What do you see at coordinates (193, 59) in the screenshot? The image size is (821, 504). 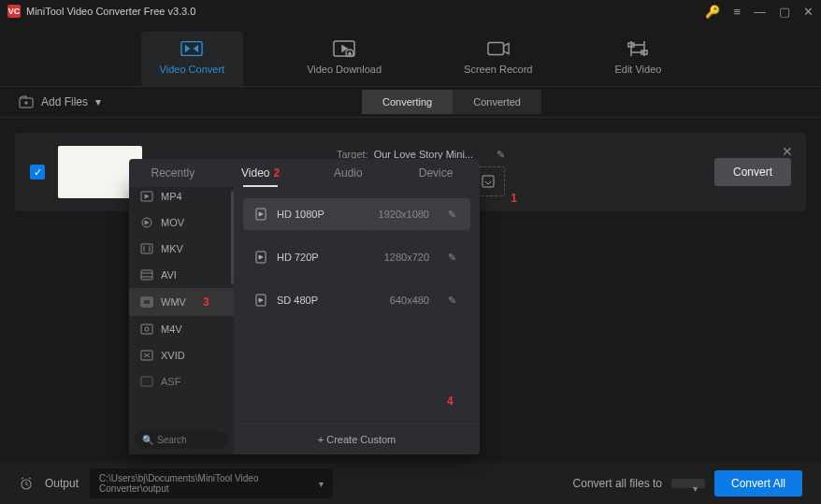 I see `nav-video-convert: Video Convert` at bounding box center [193, 59].